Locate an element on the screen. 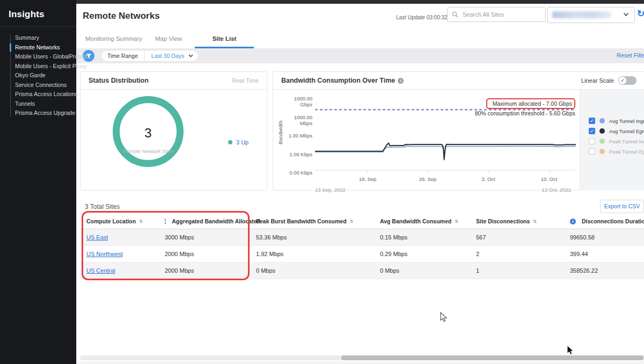 The width and height of the screenshot is (644, 364). site-link-us-east: US East is located at coordinates (97, 237).